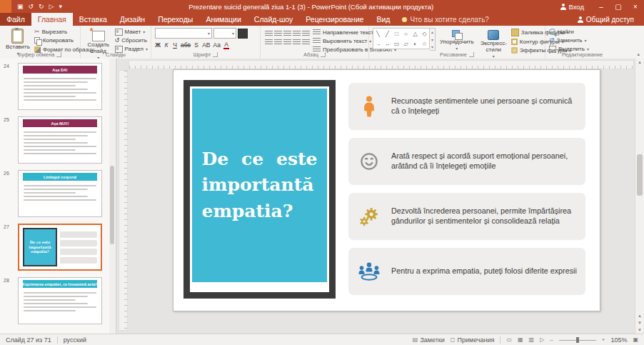 This screenshot has height=345, width=644. I want to click on tab-transitions: Переходы, so click(176, 19).